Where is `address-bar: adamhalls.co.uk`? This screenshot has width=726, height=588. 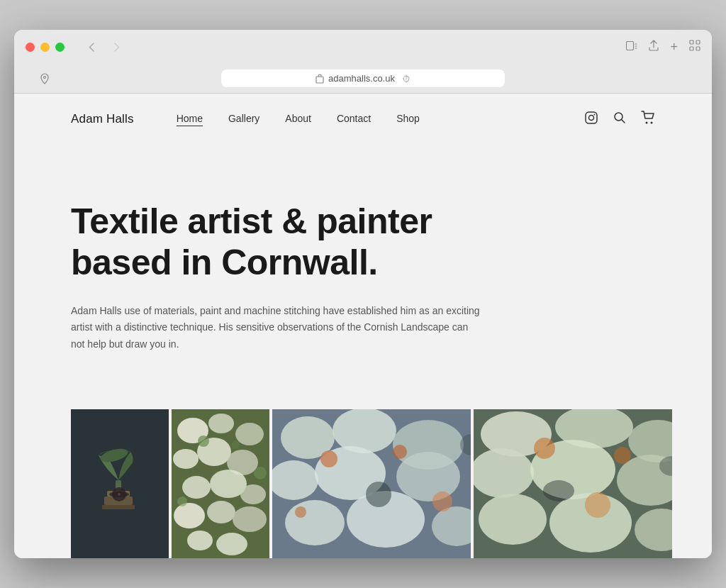 address-bar: adamhalls.co.uk is located at coordinates (363, 78).